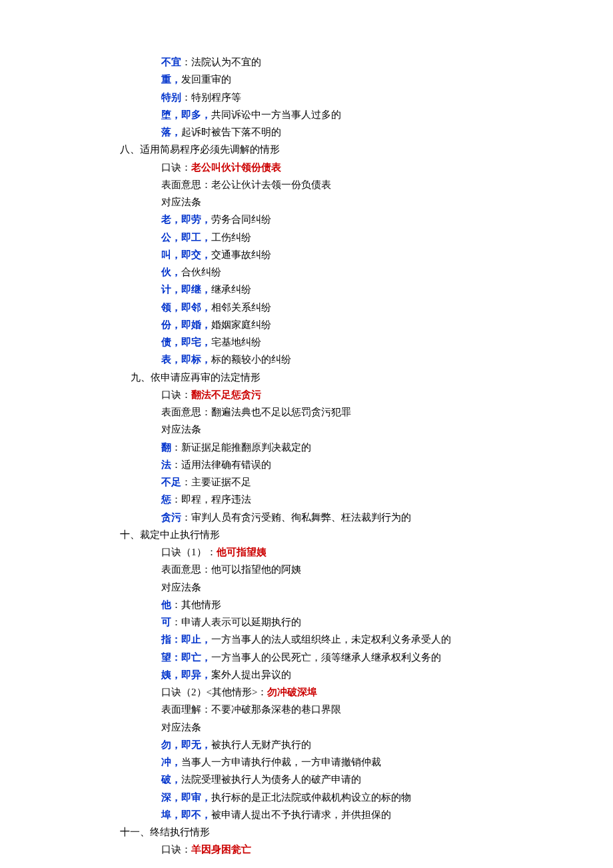 Image resolution: width=613 pixels, height=868 pixels. Describe the element at coordinates (326, 342) in the screenshot. I see `line: 债，即宅，宅基地纠纷` at that location.